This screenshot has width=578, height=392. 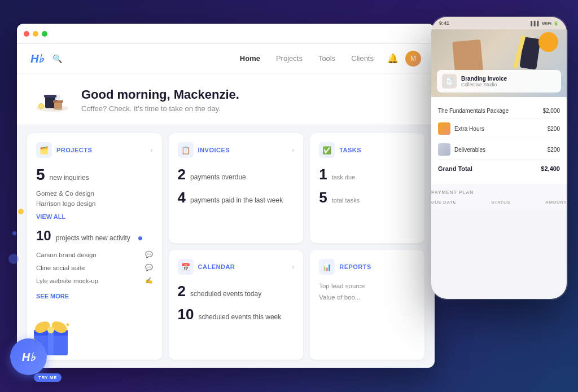 I want to click on minimize-button, so click(x=36, y=34).